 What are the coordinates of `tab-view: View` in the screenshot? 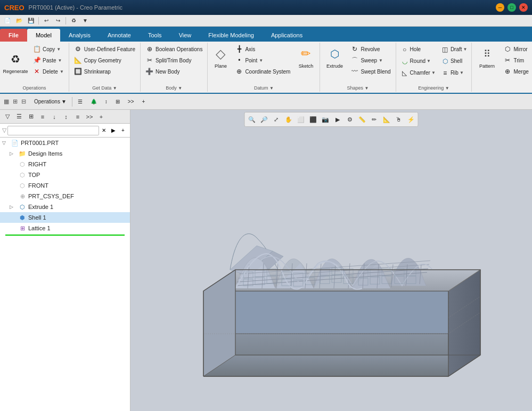 It's located at (185, 35).